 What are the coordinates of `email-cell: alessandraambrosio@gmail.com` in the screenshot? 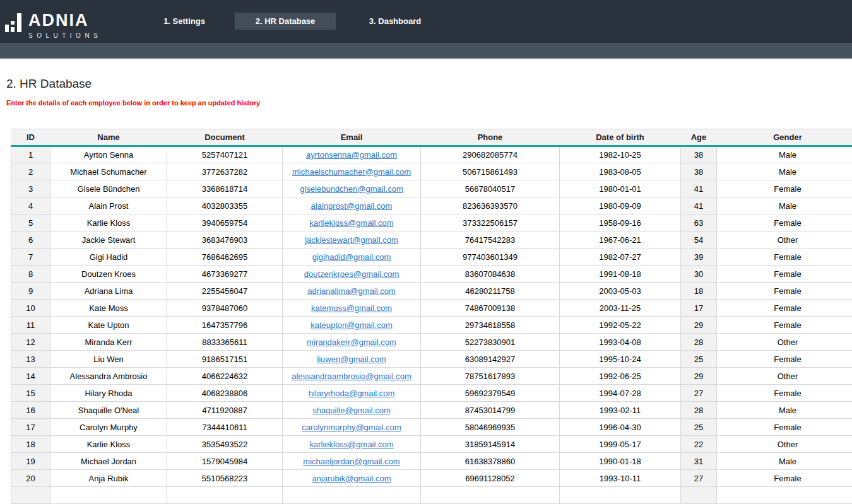 It's located at (352, 376).